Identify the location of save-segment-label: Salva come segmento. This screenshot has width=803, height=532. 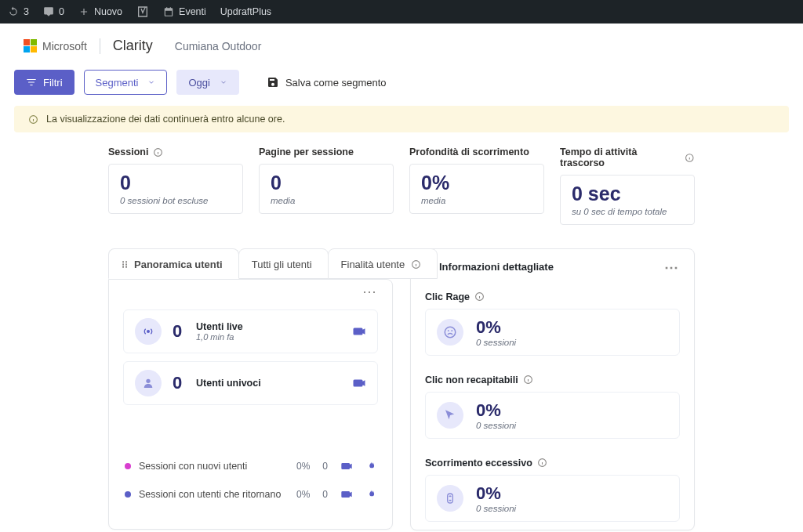
(336, 83).